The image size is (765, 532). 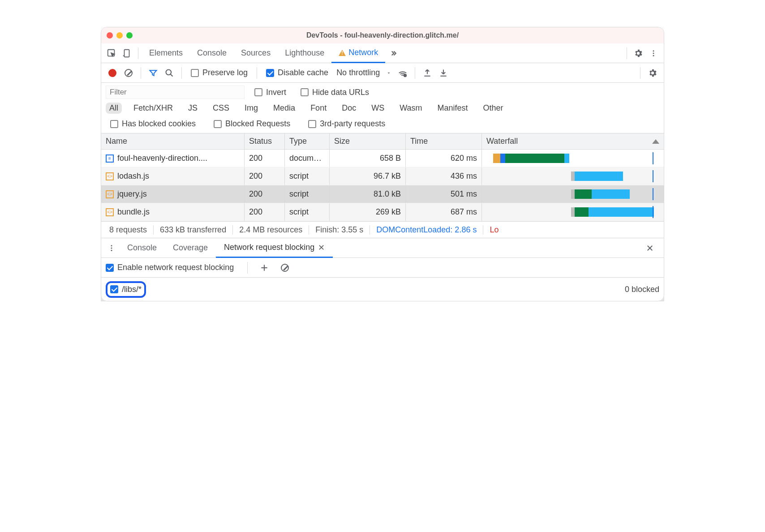 What do you see at coordinates (276, 92) in the screenshot?
I see `invert-label: Invert` at bounding box center [276, 92].